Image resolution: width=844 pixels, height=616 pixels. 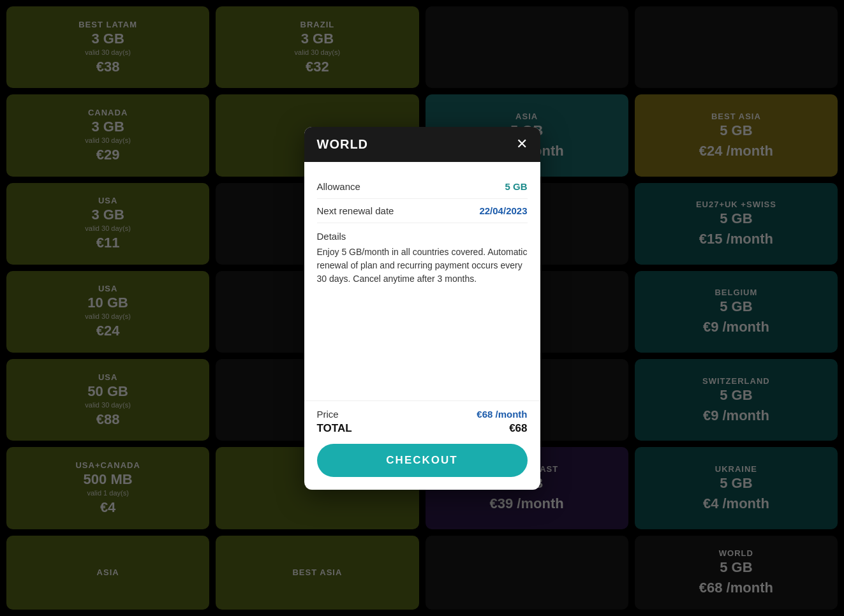 I want to click on details-section: Details Enjoy 5 GB/month in all countrie…, so click(x=422, y=254).